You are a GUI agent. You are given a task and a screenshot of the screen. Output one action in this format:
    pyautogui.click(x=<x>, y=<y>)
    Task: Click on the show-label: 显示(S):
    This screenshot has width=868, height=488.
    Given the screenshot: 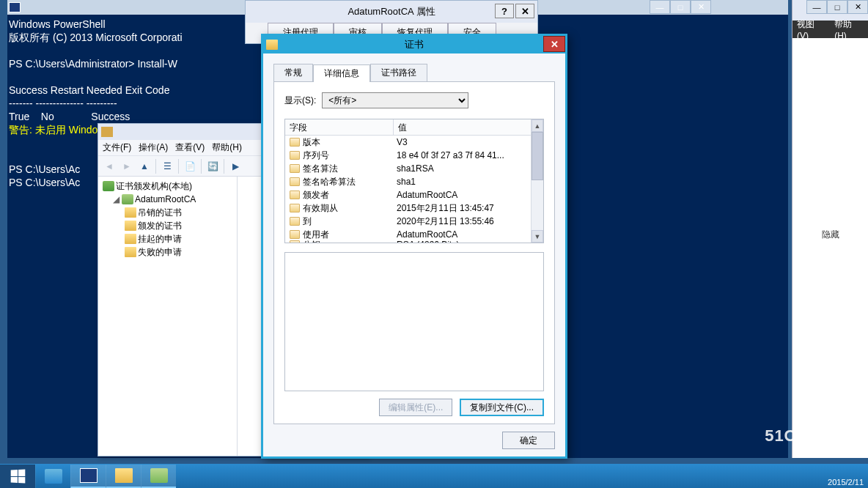 What is the action you would take?
    pyautogui.click(x=301, y=101)
    